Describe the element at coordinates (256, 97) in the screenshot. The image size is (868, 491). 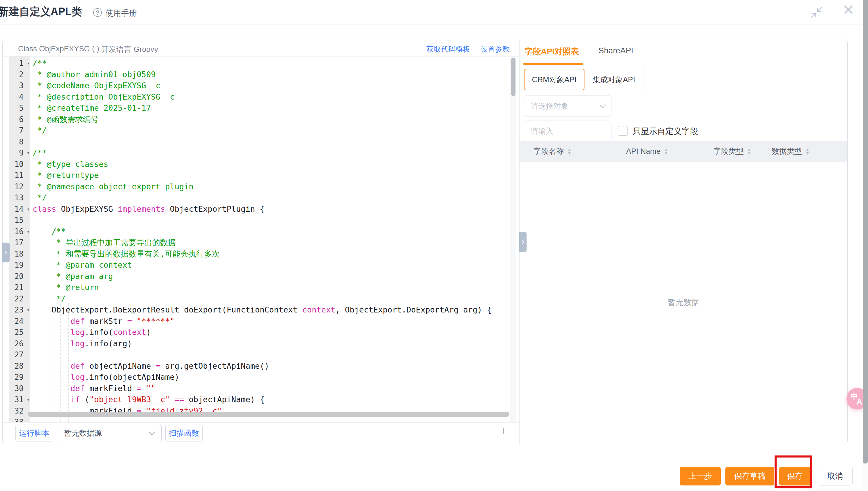
I see `code-line: 4 * @description ObjExpEXYSG__c` at that location.